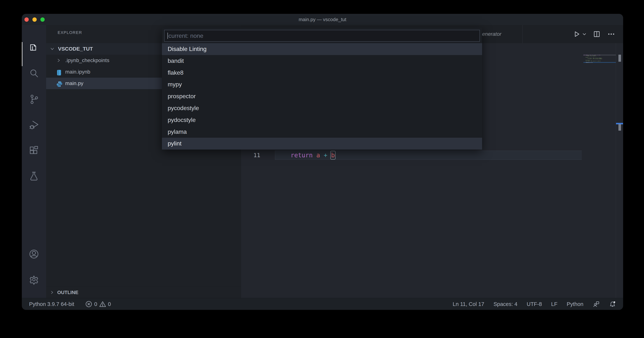 The height and width of the screenshot is (338, 644). What do you see at coordinates (620, 170) in the screenshot?
I see `overview-ruler` at bounding box center [620, 170].